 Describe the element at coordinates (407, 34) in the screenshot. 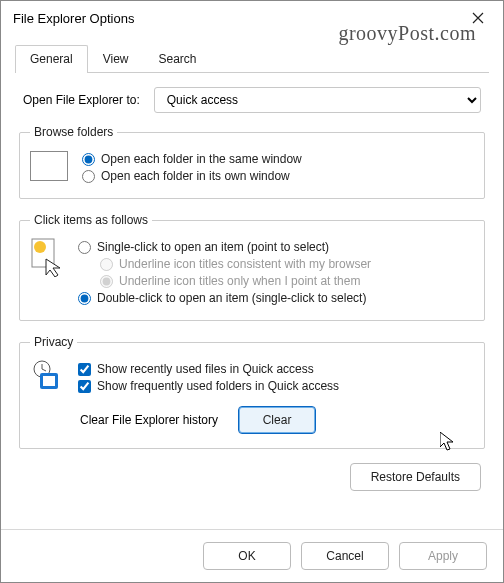

I see `watermark: groovyPost.com` at that location.